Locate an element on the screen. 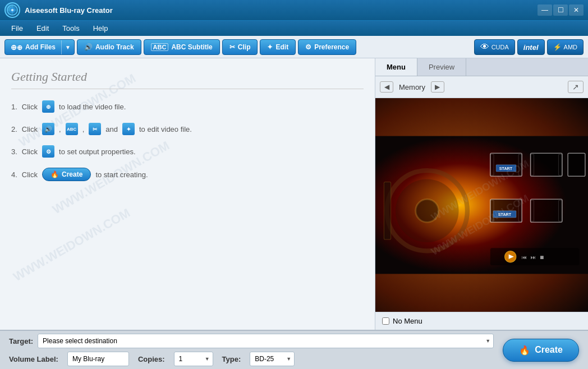  edit-button: ✦ Edit is located at coordinates (278, 47).